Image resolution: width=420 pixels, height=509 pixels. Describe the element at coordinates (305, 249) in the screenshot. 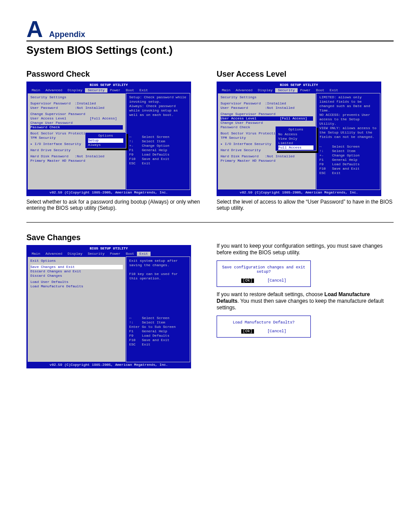

I see `save-changes-para1: If you want to keep your configuration s…` at that location.